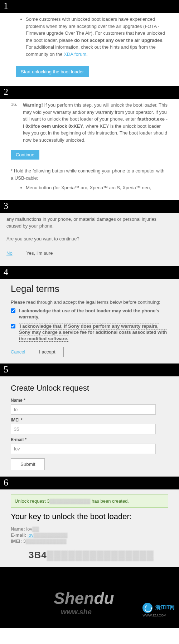 The image size is (179, 644). What do you see at coordinates (84, 598) in the screenshot?
I see `brand-logo: Shendu` at bounding box center [84, 598].